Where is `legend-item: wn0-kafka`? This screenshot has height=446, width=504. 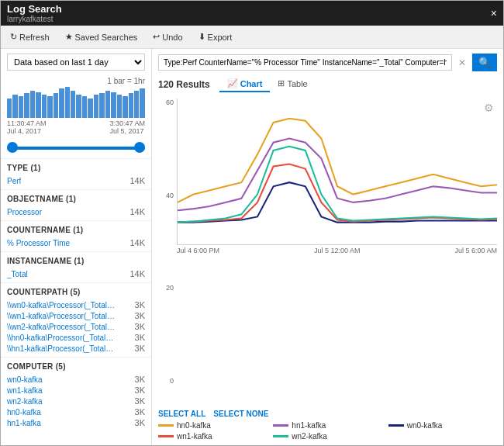
legend-item: wn0-kafka is located at coordinates (443, 425).